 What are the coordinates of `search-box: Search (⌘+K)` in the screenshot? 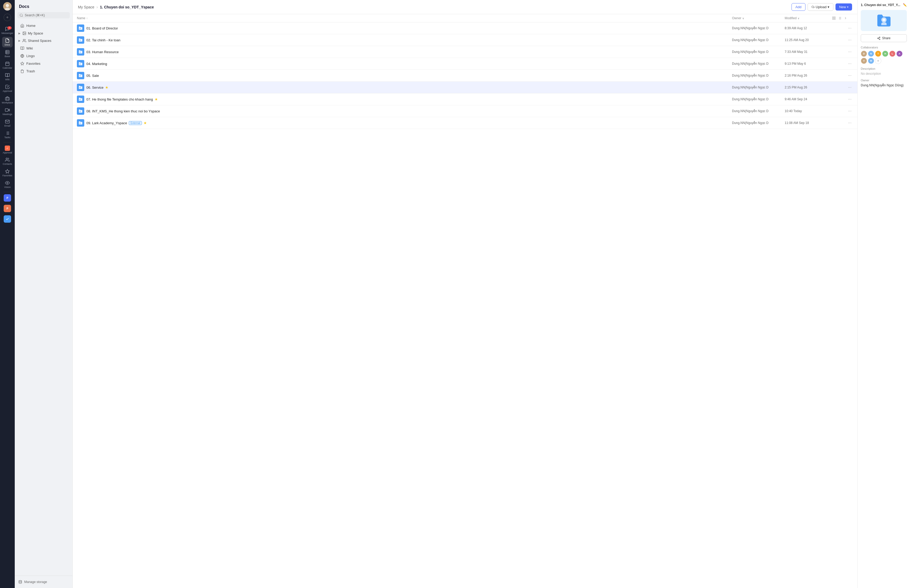 It's located at (44, 15).